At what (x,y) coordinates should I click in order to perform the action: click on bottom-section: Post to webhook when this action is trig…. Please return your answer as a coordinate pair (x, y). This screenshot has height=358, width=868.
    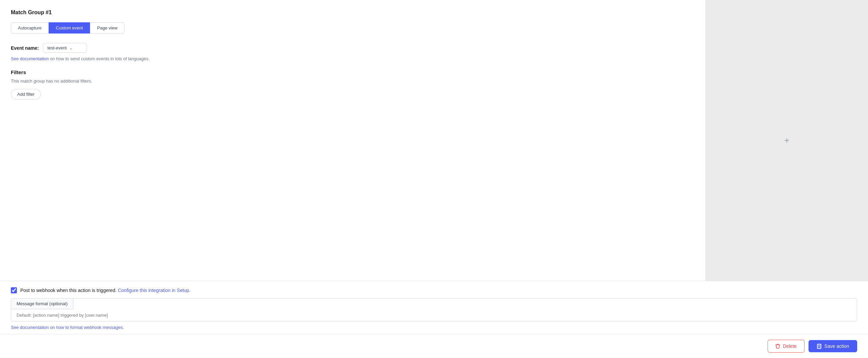
    Looking at the image, I should click on (434, 308).